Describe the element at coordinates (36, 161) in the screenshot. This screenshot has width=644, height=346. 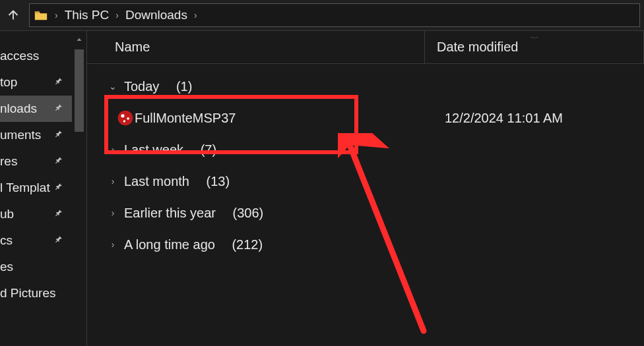
I see `sidebar-item-pictures: res` at that location.